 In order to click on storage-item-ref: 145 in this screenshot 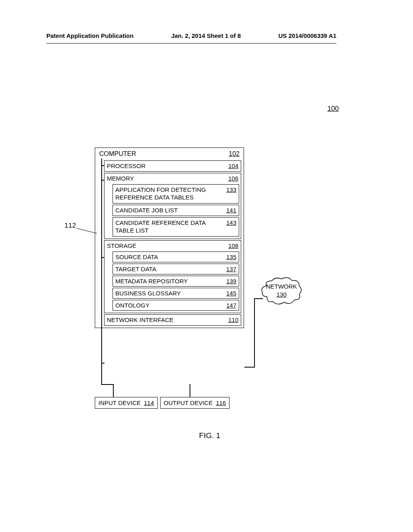, I will do `click(232, 293)`.